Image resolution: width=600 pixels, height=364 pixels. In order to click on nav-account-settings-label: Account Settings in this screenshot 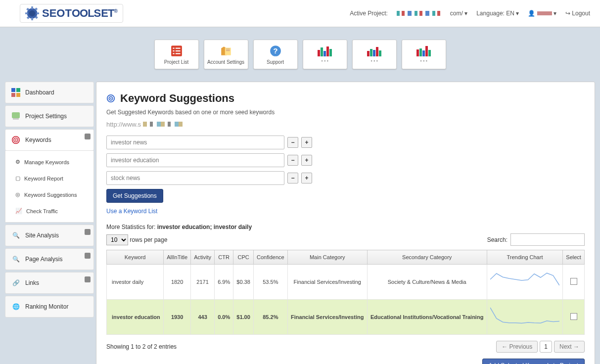, I will do `click(226, 62)`.